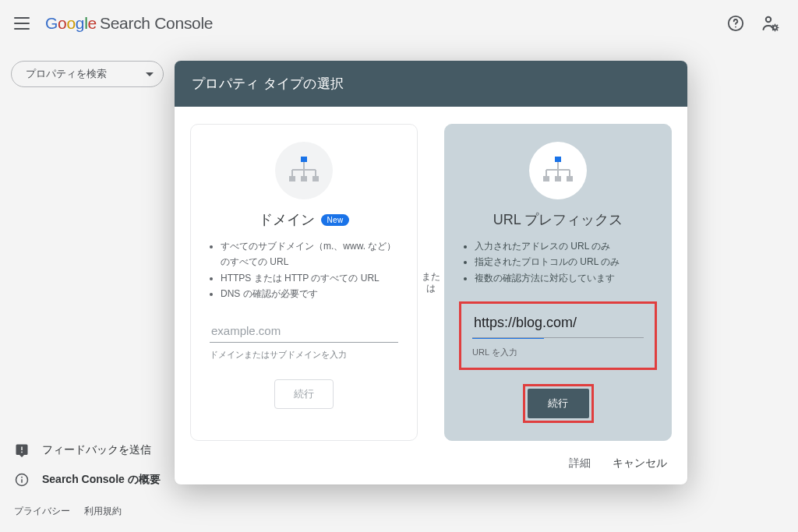 The image size is (798, 532). Describe the element at coordinates (566, 246) in the screenshot. I see `url-prefix-bullet: 入力されたアドレスの URL のみ` at that location.